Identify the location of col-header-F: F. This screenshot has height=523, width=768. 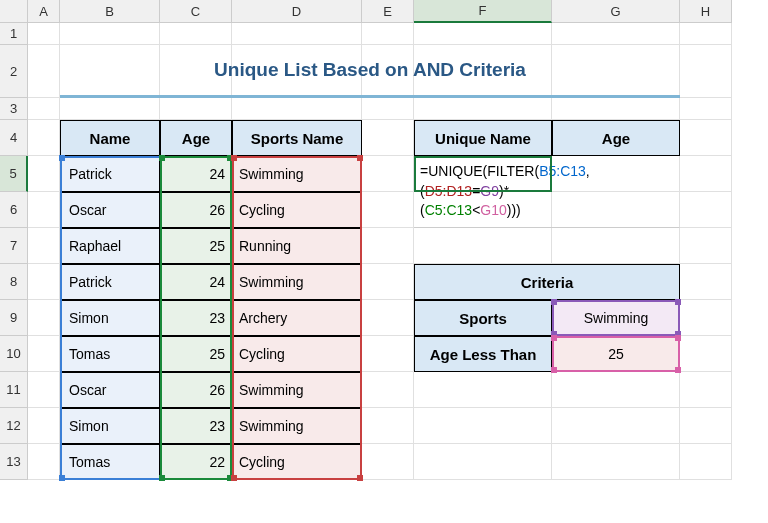
(483, 12).